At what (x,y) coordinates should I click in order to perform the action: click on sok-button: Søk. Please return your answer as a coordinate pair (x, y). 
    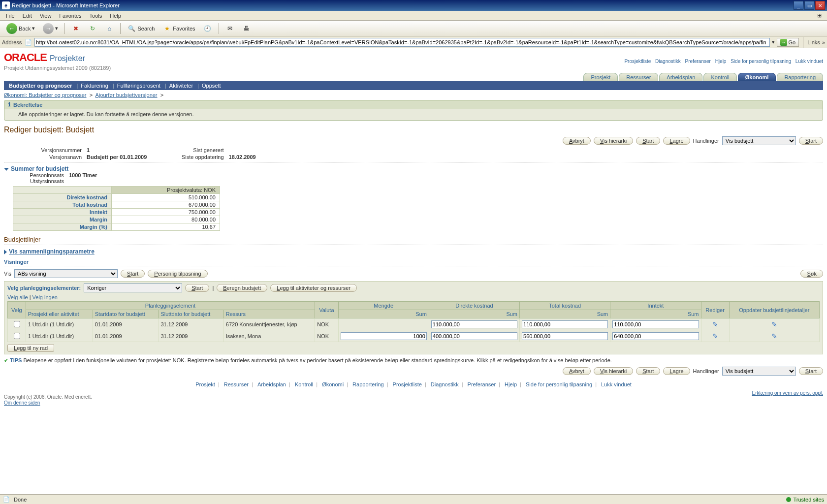
    Looking at the image, I should click on (812, 274).